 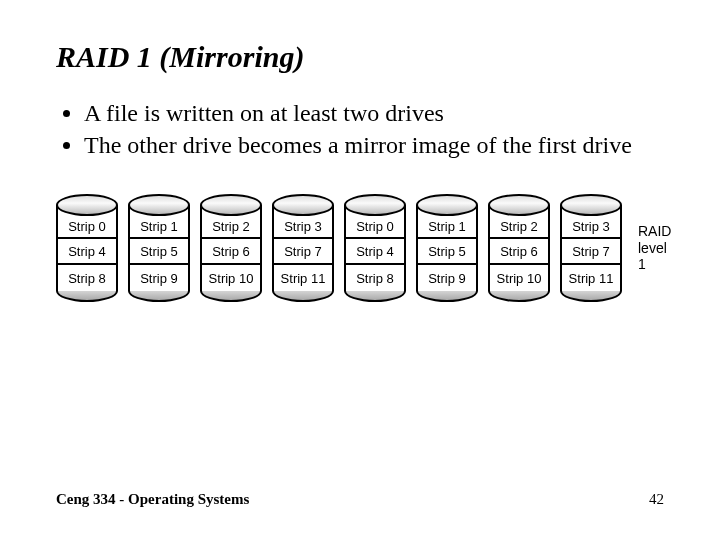 What do you see at coordinates (152, 500) in the screenshot?
I see `footer-course: Ceng 334 - Operating Systems` at bounding box center [152, 500].